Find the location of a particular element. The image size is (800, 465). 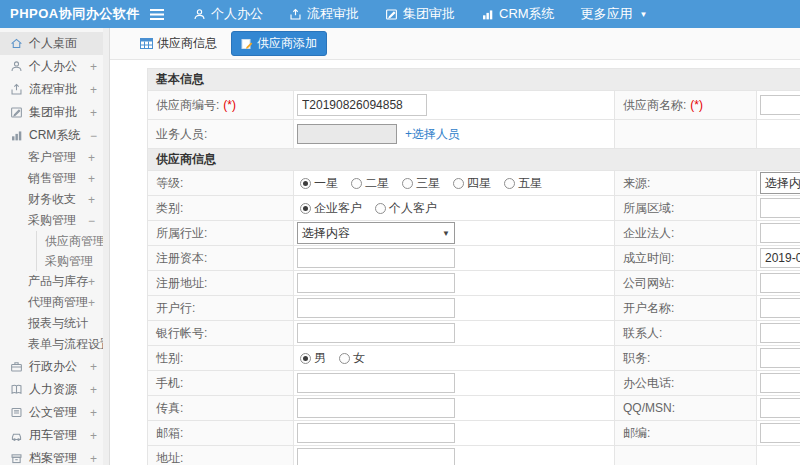

gender-radio-option: 男 is located at coordinates (313, 358).